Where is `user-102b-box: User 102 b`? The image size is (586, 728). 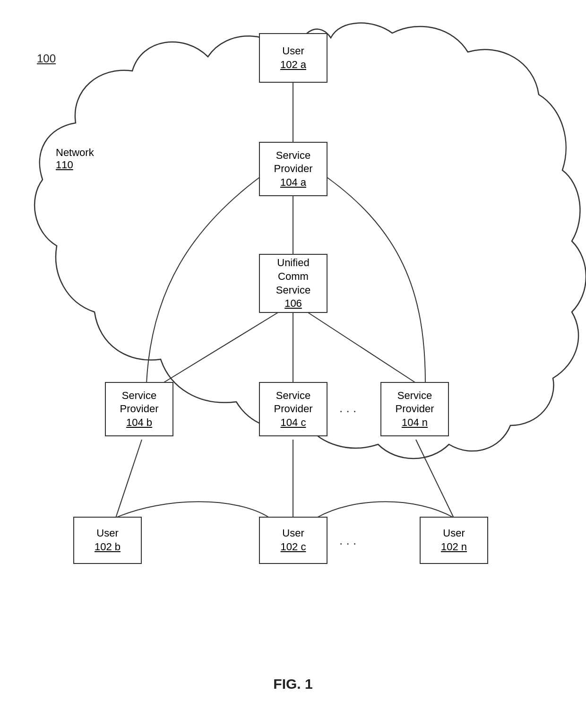 user-102b-box: User 102 b is located at coordinates (108, 540).